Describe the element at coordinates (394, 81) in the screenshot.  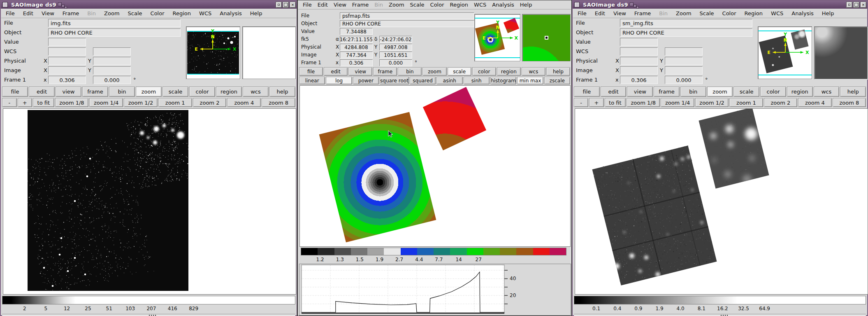
I see `btn-square-root: square root` at that location.